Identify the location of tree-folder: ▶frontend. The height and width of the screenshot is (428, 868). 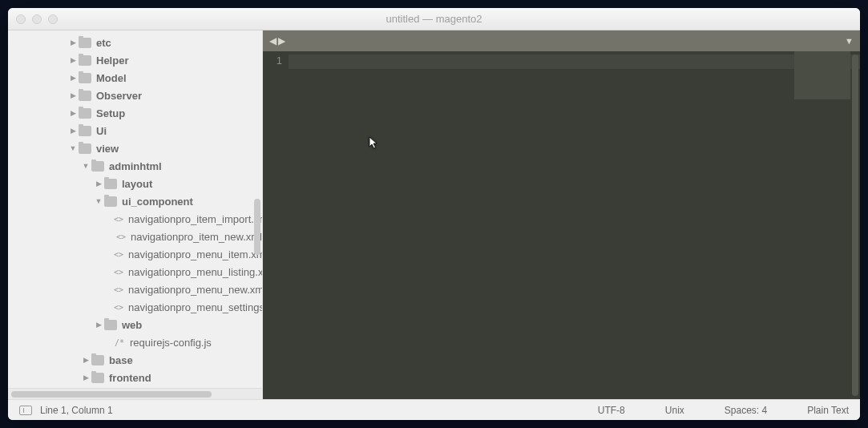
(135, 378).